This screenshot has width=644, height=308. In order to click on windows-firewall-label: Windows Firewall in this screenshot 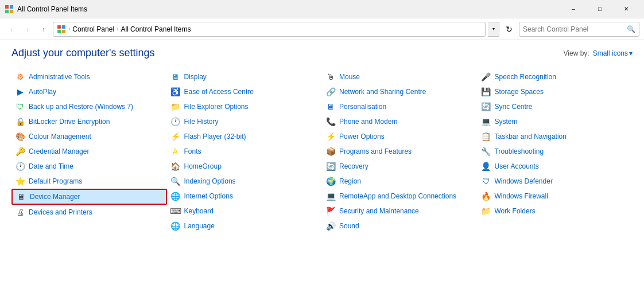, I will do `click(521, 196)`.